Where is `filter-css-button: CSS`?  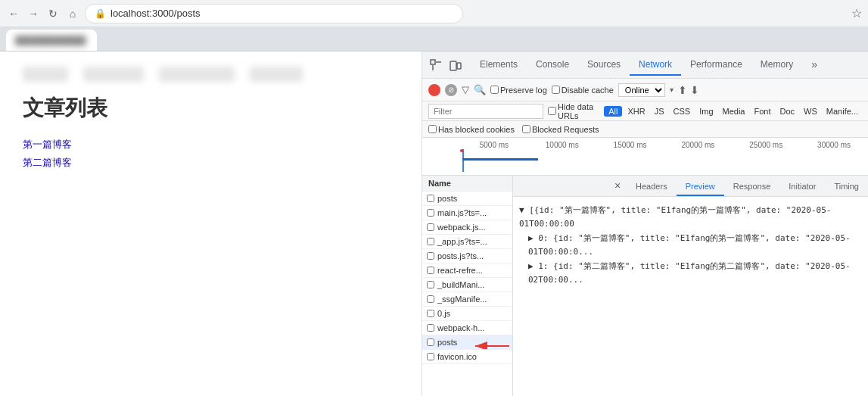 filter-css-button: CSS is located at coordinates (683, 111).